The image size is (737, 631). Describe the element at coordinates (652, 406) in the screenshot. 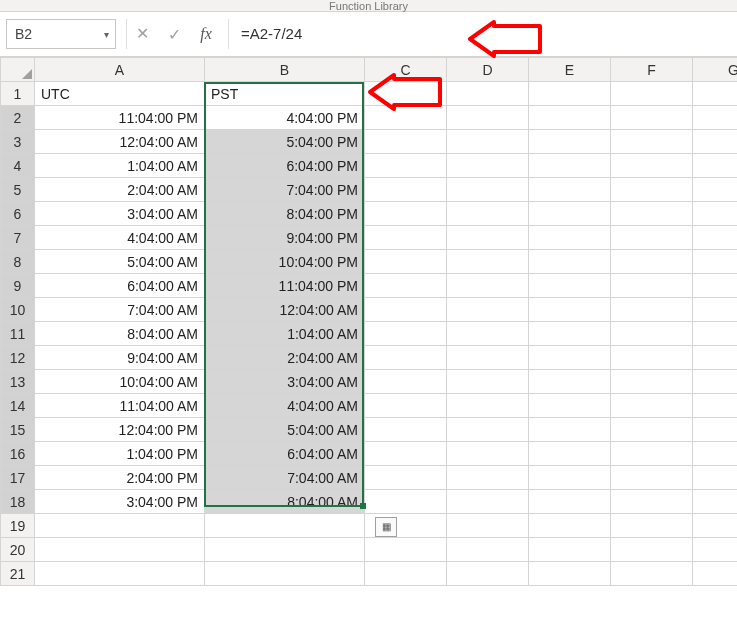

I see `cell-F14` at that location.